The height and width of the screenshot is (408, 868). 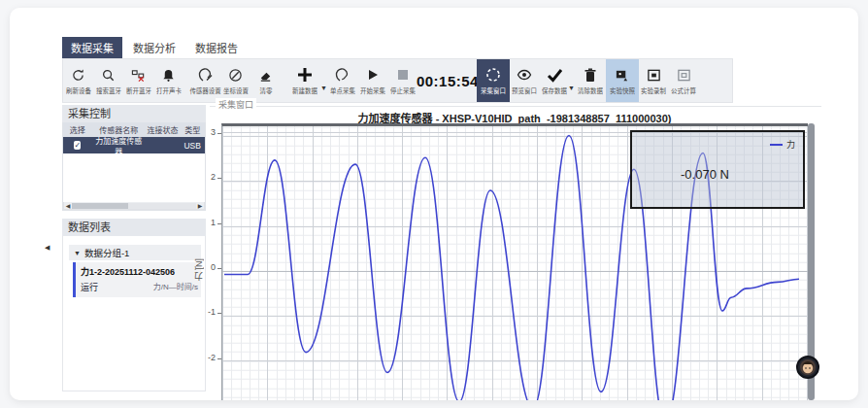 I want to click on zero-button: 清零, so click(x=266, y=81).